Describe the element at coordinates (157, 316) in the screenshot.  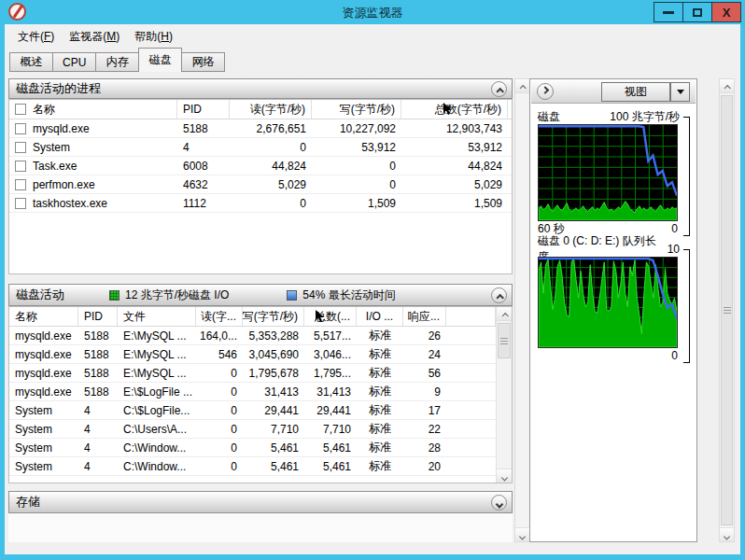
I see `column-header-file: 文件` at that location.